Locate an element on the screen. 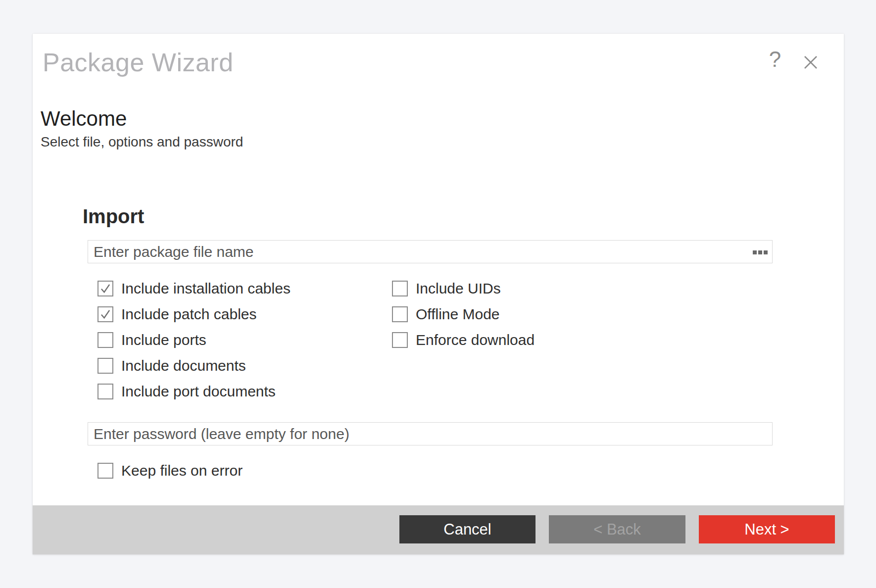 The image size is (876, 588). cancel-button: Cancel is located at coordinates (467, 530).